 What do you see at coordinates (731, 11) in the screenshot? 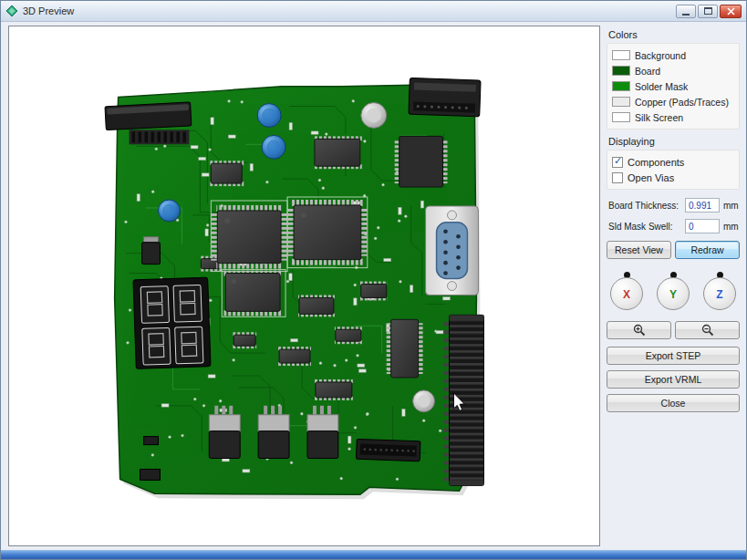
I see `close-button` at bounding box center [731, 11].